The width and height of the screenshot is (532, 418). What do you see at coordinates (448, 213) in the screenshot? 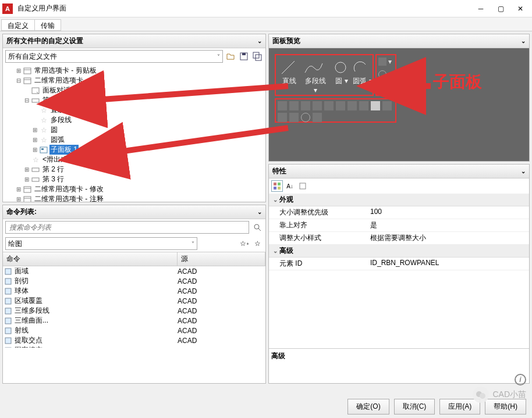
I see `prop-value: 100` at bounding box center [448, 213].